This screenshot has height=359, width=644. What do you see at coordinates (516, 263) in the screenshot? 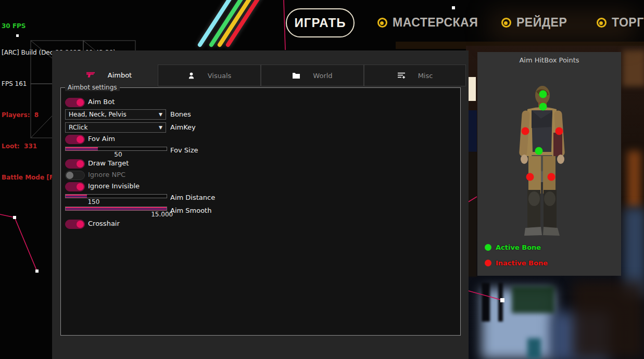
I see `legend-inactive-bone: Inactive Bone` at bounding box center [516, 263].